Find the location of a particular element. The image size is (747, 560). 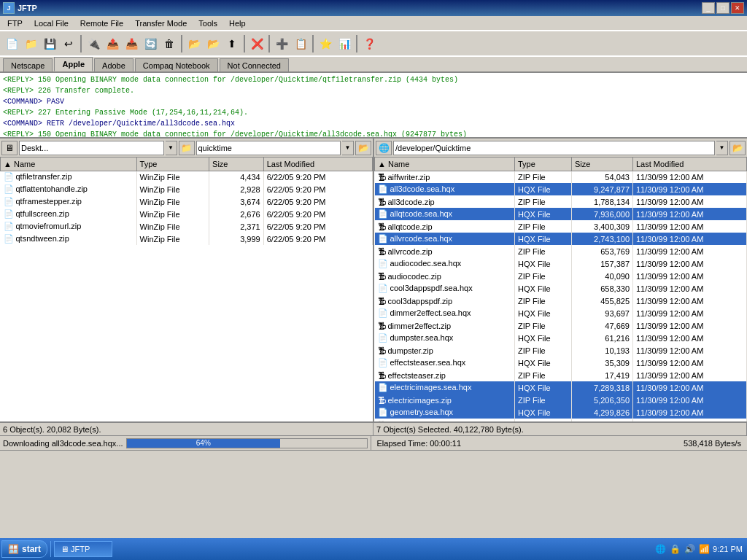

close-button: ✕ is located at coordinates (738, 8).